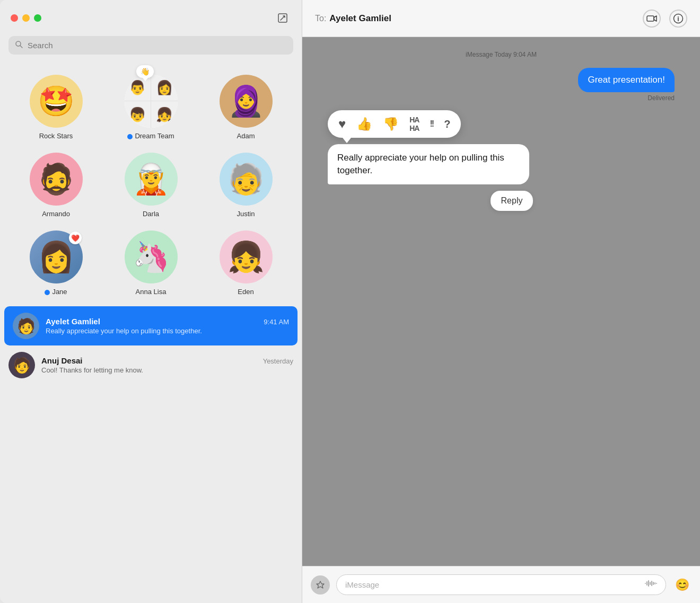 Image resolution: width=700 pixels, height=603 pixels. What do you see at coordinates (168, 321) in the screenshot?
I see `convo-header-ayelet: Ayelet Gamliel 9:41 AM` at bounding box center [168, 321].